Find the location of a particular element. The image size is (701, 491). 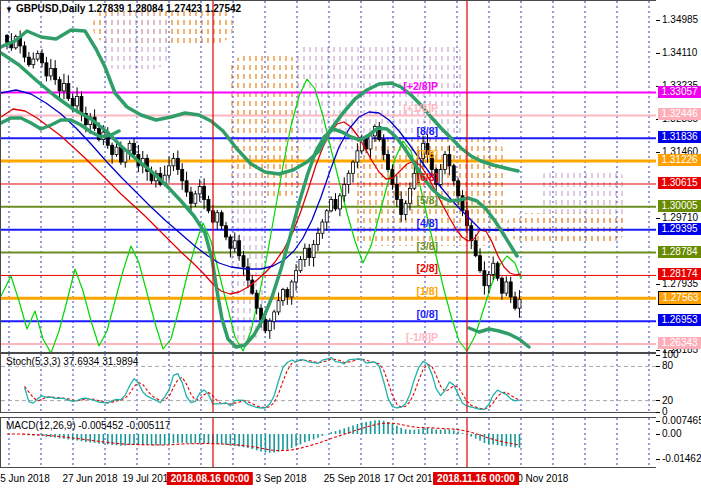

murrey-level-label: [0/8] is located at coordinates (427, 314).